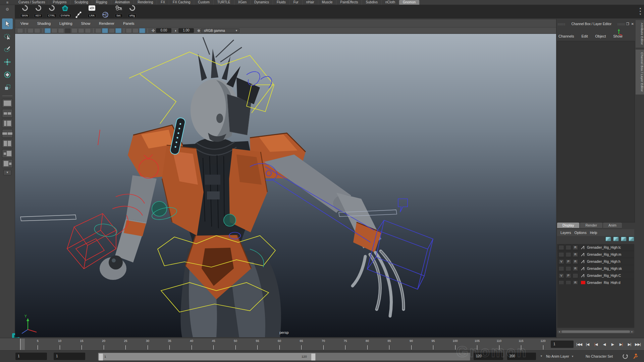  I want to click on gate-mask-icon, so click(68, 31).